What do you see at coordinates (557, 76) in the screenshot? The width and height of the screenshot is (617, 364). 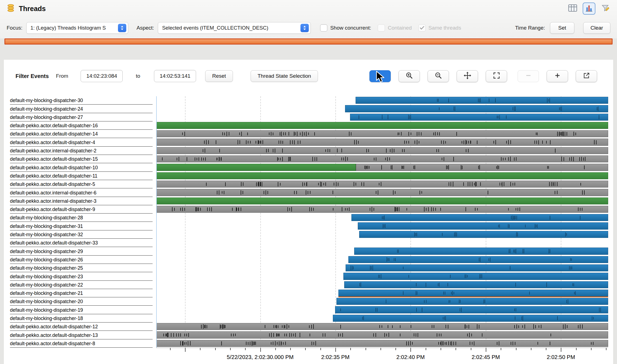 I see `plus-button` at bounding box center [557, 76].